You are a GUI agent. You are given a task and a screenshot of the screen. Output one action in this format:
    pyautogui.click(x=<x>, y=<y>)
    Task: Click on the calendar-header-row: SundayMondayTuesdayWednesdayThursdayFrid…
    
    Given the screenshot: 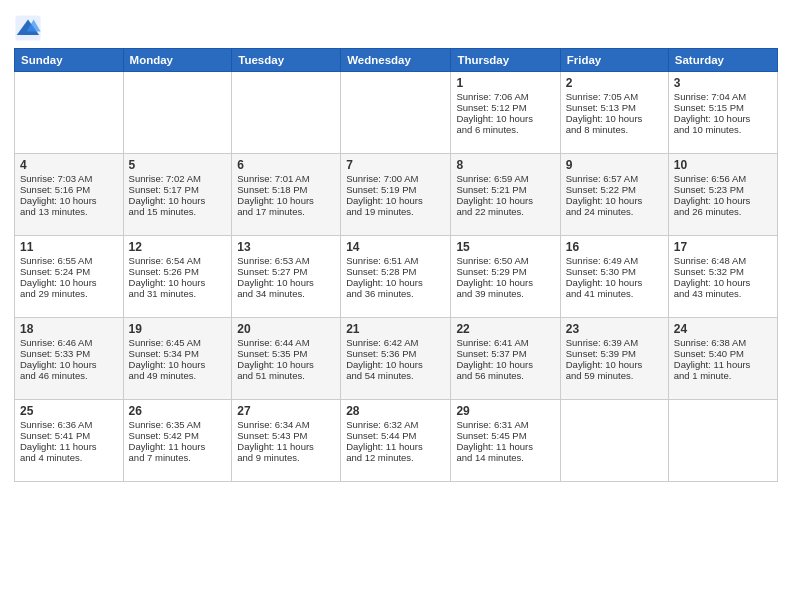 What is the action you would take?
    pyautogui.click(x=396, y=60)
    